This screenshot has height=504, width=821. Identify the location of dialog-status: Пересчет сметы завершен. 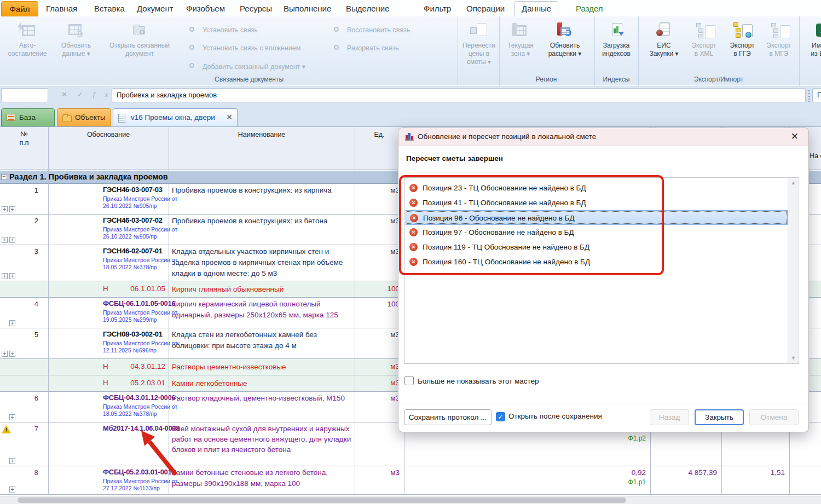
(454, 159).